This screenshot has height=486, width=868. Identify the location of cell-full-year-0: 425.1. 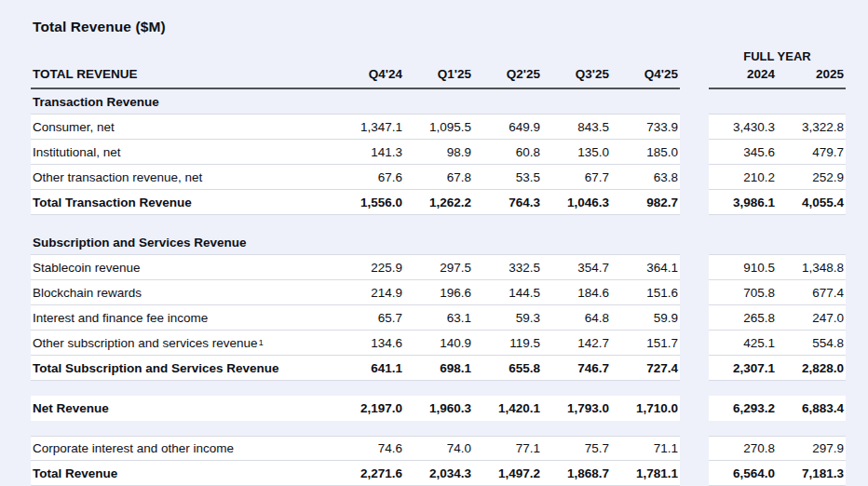
(743, 343).